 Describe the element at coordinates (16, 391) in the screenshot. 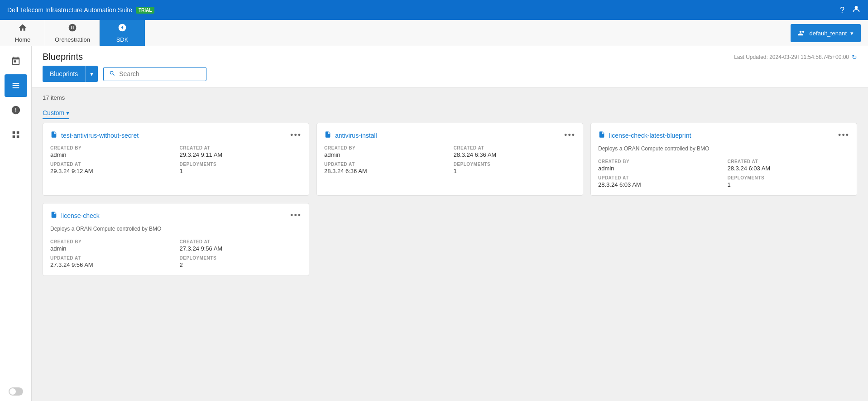

I see `sidebar-bottom` at that location.